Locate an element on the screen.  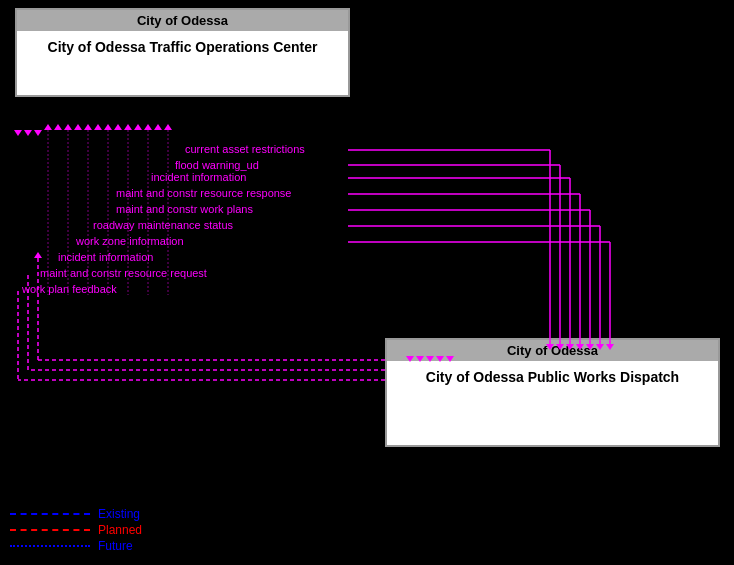
label-current-asset-restrictions: current asset restrictions is located at coordinates (245, 149).